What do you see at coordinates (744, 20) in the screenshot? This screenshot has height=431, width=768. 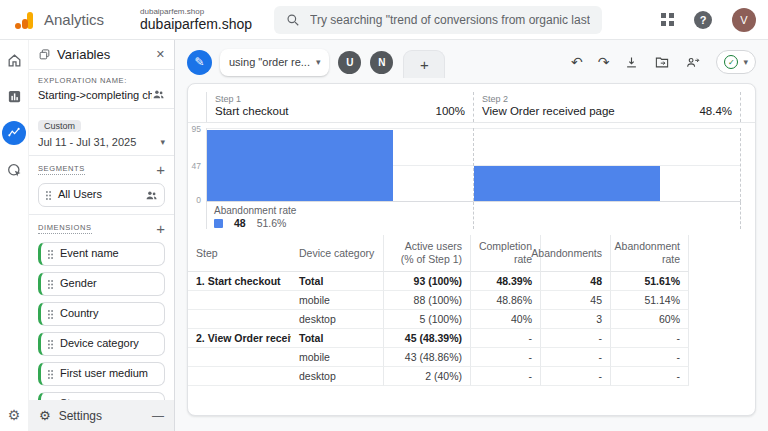 I see `avatar: V` at bounding box center [744, 20].